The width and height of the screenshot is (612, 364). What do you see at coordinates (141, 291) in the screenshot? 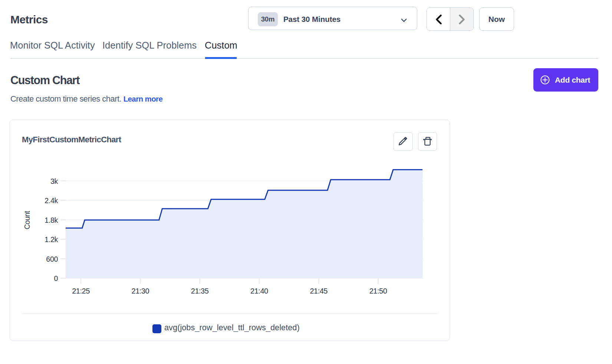
I see `svg-text: 21:30` at bounding box center [141, 291].